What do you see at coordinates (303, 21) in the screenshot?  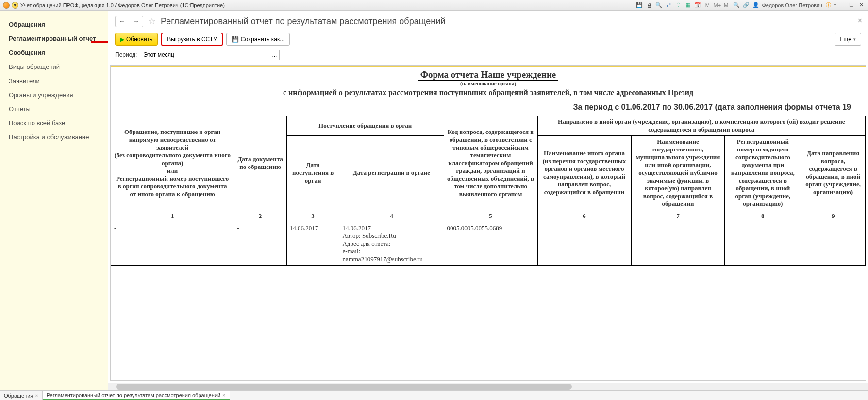 I see `page-title: Регламентированный отчет по результатам …` at bounding box center [303, 21].